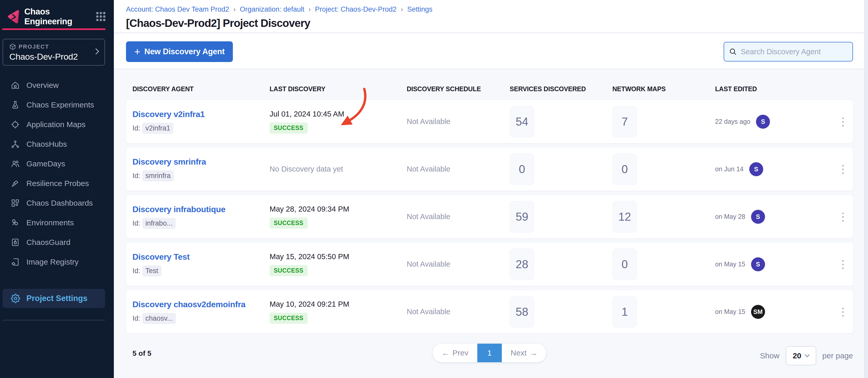 Image resolution: width=868 pixels, height=378 pixels. What do you see at coordinates (455, 353) in the screenshot?
I see `prev-page-button: ← Prev` at bounding box center [455, 353].